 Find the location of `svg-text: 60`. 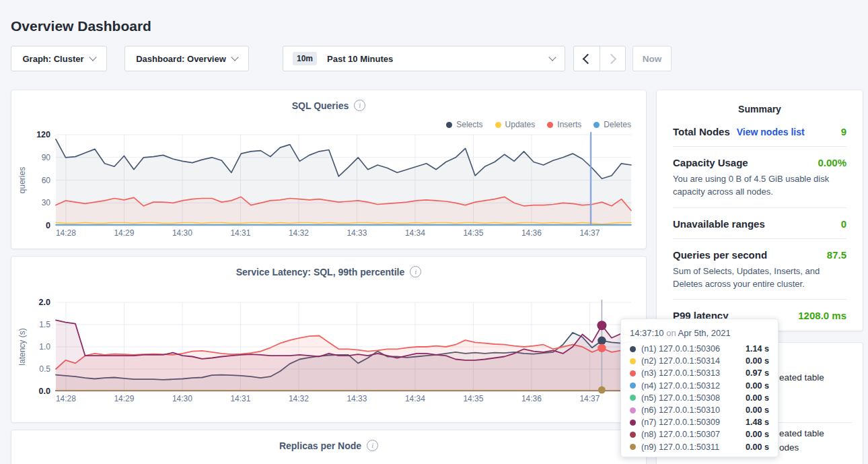

svg-text: 60 is located at coordinates (46, 180).